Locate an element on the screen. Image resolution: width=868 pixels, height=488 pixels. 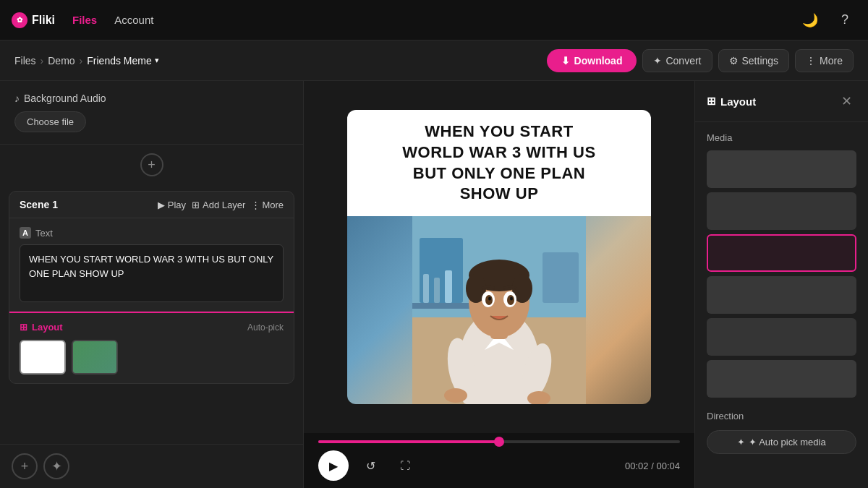
audio-label-text: Background Audio is located at coordinates (65, 98).